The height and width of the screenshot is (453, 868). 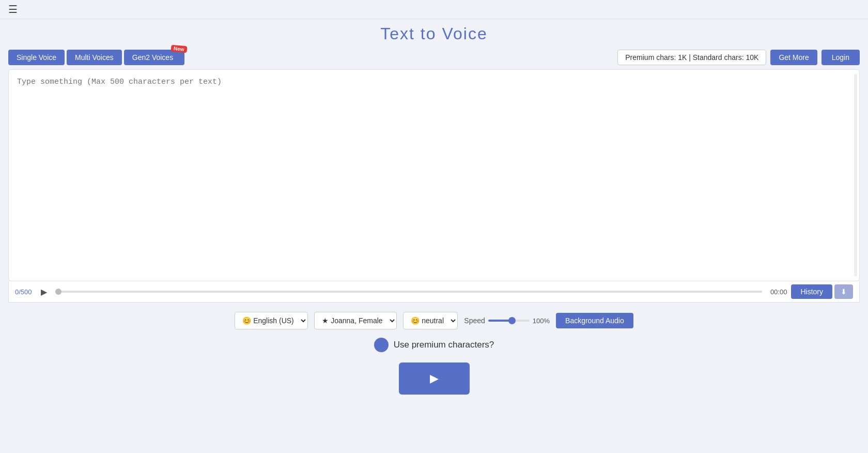 I want to click on premium-toggle, so click(x=381, y=345).